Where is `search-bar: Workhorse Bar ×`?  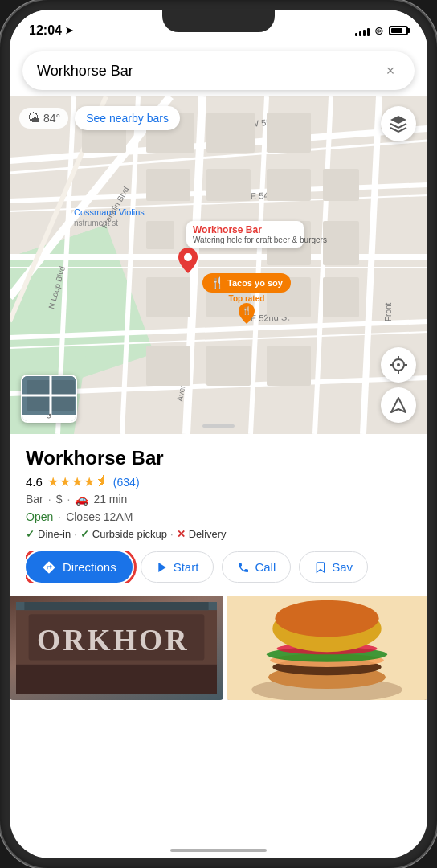
search-bar: Workhorse Bar × is located at coordinates (218, 71).